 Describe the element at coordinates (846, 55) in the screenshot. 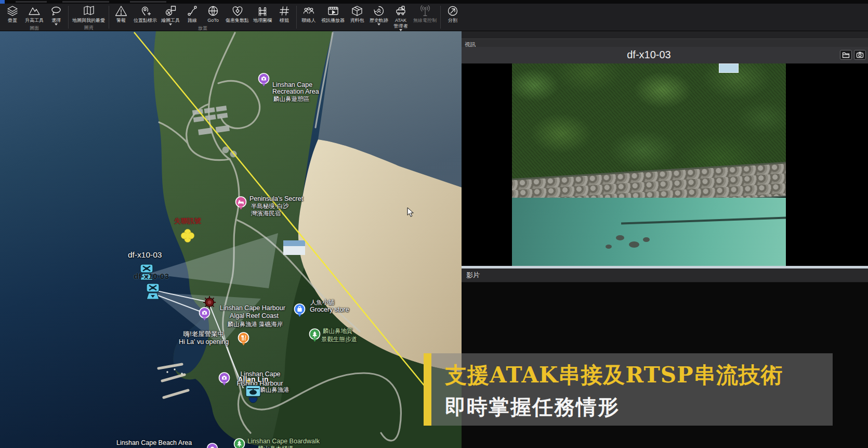

I see `folder-icon` at that location.